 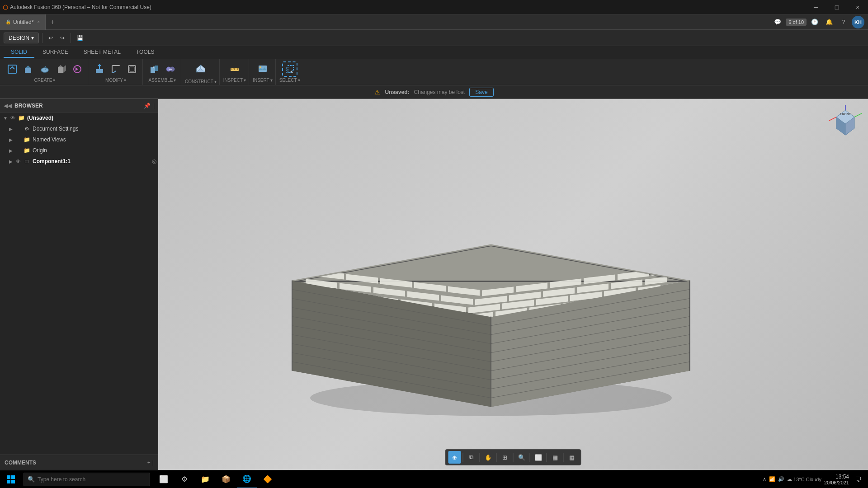 What do you see at coordinates (21, 118) in the screenshot?
I see `folder-icon: 📁` at bounding box center [21, 118].